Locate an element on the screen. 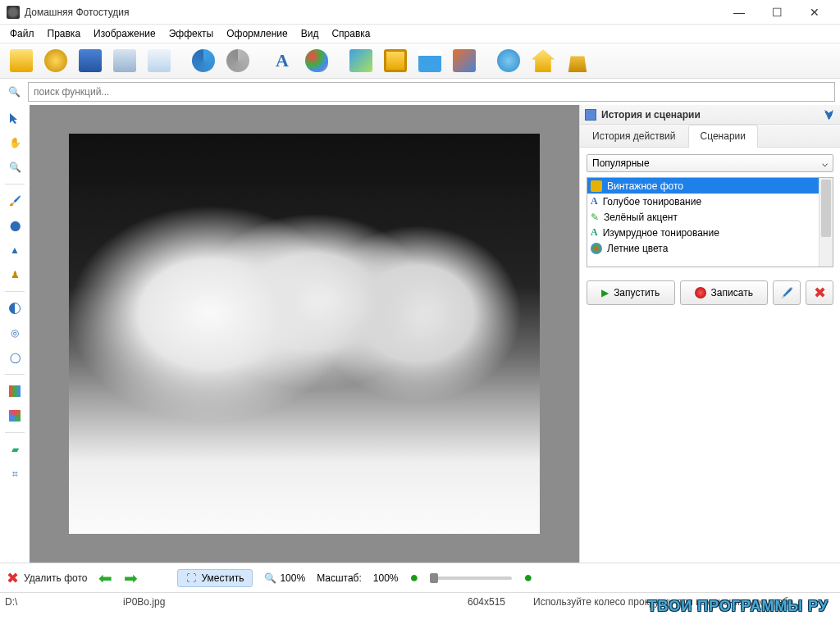 The height and width of the screenshot is (638, 840). menubar: Файл Правка Изображение Эффекты Оформлен… is located at coordinates (420, 34).